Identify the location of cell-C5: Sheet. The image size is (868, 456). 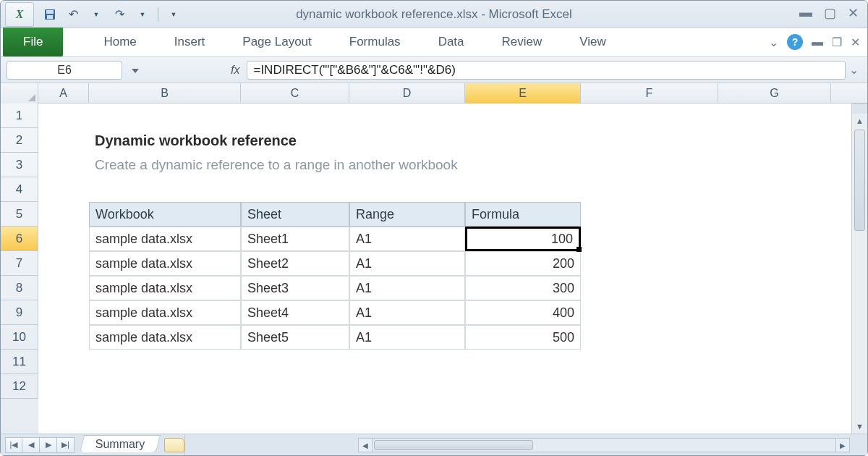
(295, 214).